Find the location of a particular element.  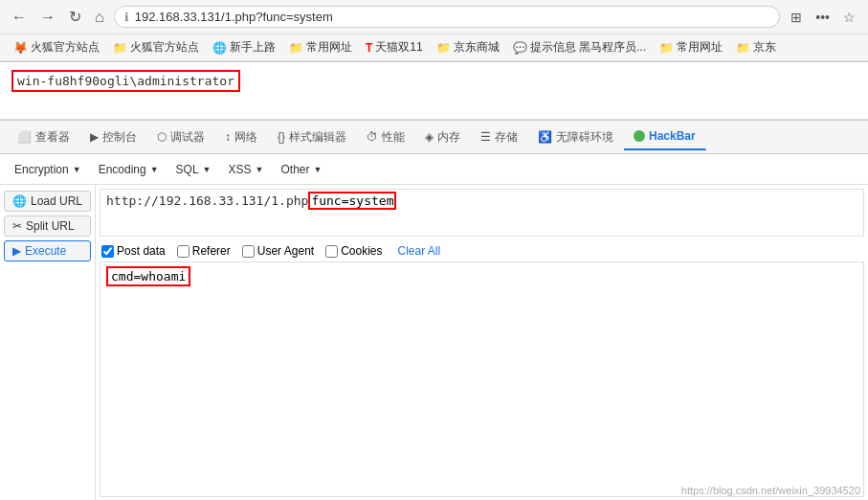

user-agent-label: User Agent is located at coordinates (285, 251).